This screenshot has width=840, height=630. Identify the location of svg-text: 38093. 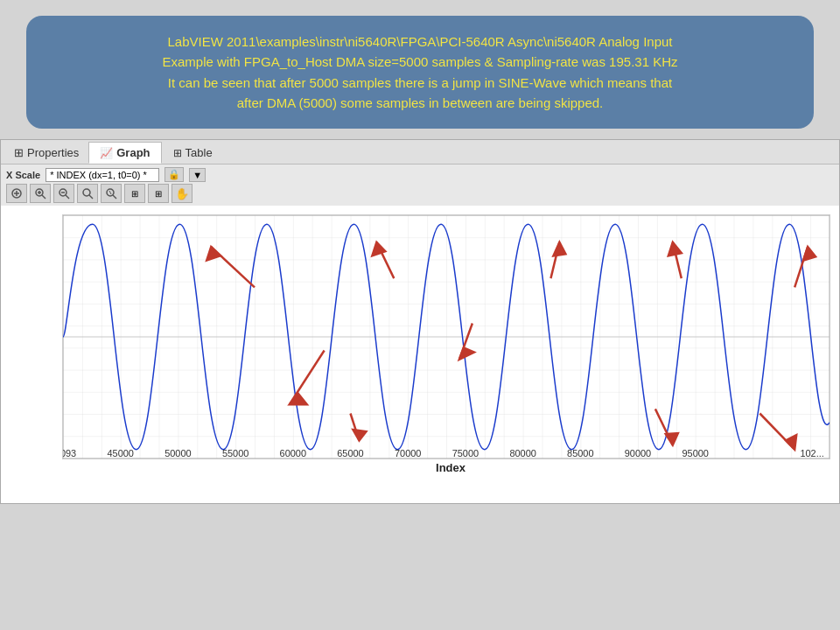
(70, 453).